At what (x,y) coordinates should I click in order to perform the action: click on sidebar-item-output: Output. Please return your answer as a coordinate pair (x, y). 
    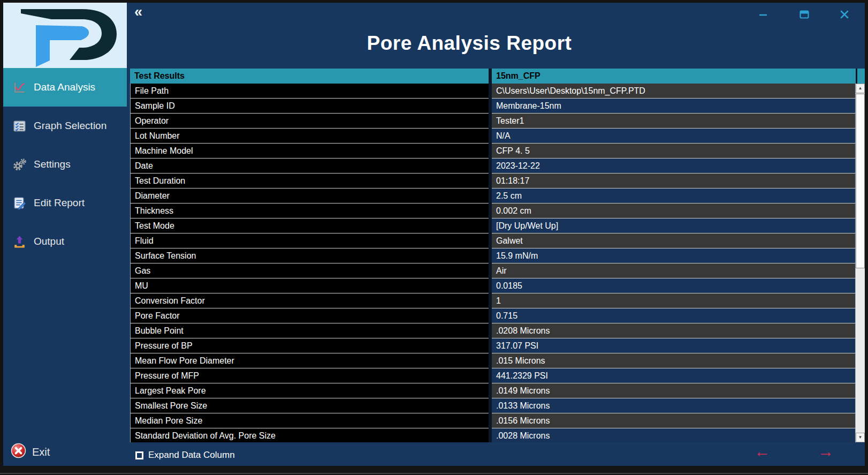
    Looking at the image, I should click on (65, 242).